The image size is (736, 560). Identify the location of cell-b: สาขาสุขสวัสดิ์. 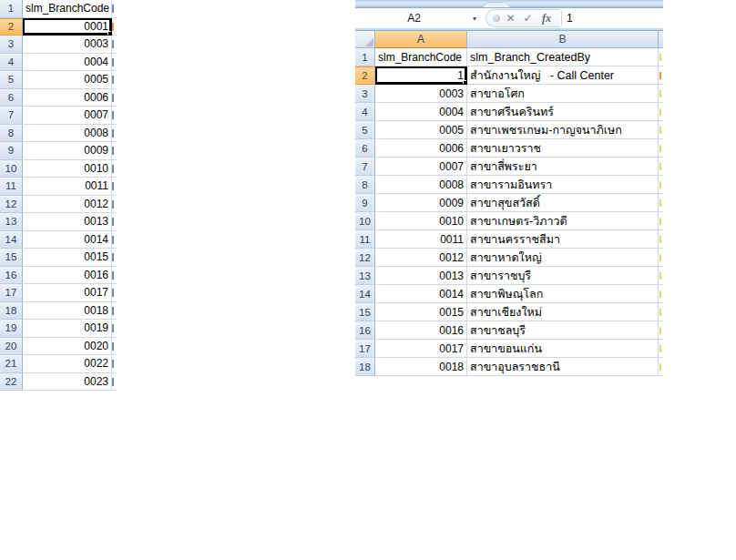
(563, 203).